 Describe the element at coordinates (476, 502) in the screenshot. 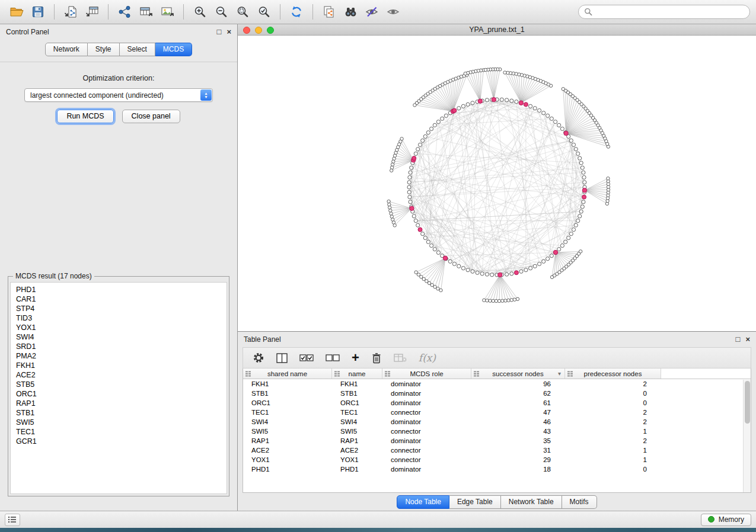

I see `tab-edge-table: Edge Table` at that location.